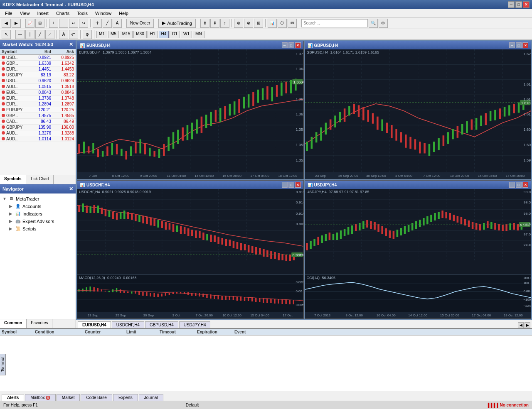 The image size is (532, 409). I want to click on market-watch-close: ✕, so click(71, 44).